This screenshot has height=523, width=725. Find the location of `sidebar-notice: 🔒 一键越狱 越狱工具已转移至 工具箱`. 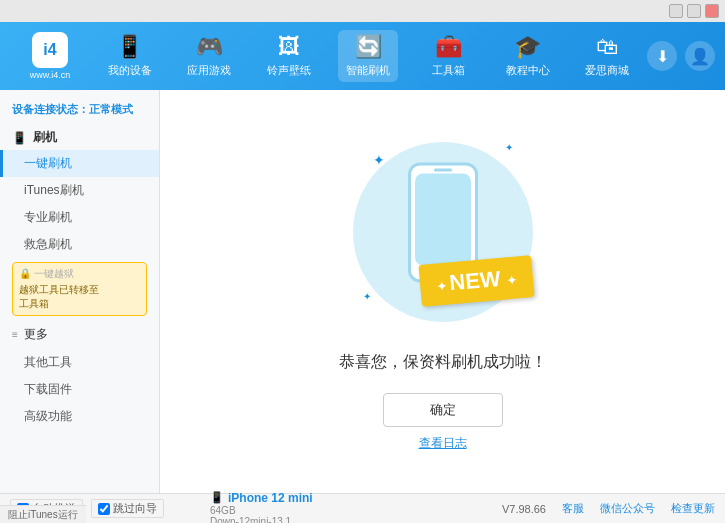

sidebar-notice: 🔒 一键越狱 越狱工具已转移至 工具箱 is located at coordinates (80, 289).